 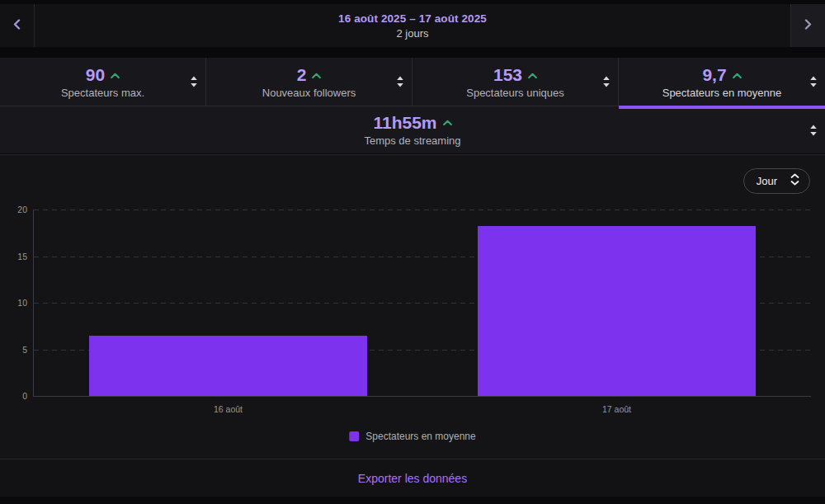 I want to click on chevron-right-icon, so click(x=808, y=26).